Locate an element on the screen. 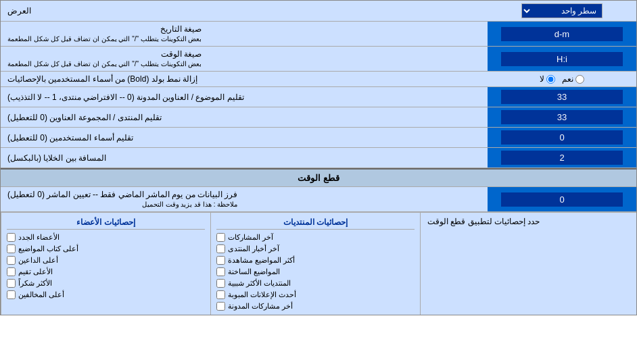  spacing-input-cell is located at coordinates (562, 158).